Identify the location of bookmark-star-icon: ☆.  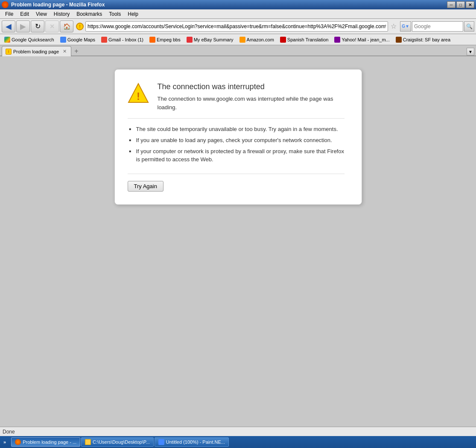
(394, 26).